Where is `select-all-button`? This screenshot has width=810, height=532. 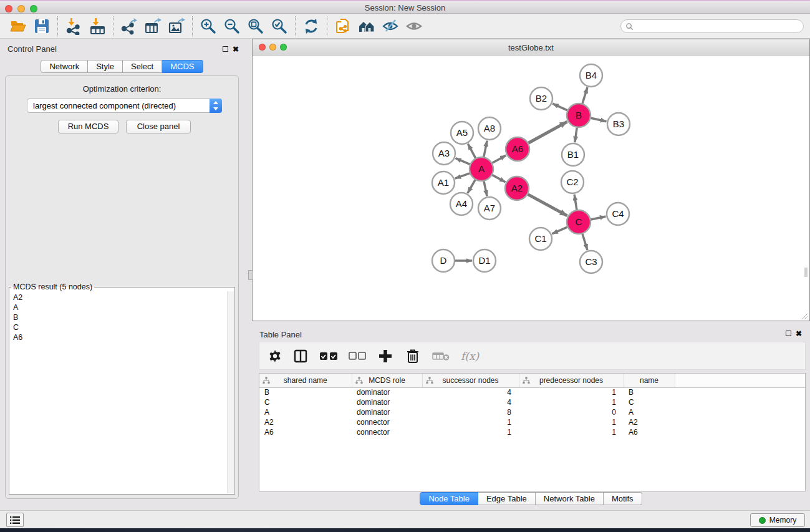
select-all-button is located at coordinates (329, 356).